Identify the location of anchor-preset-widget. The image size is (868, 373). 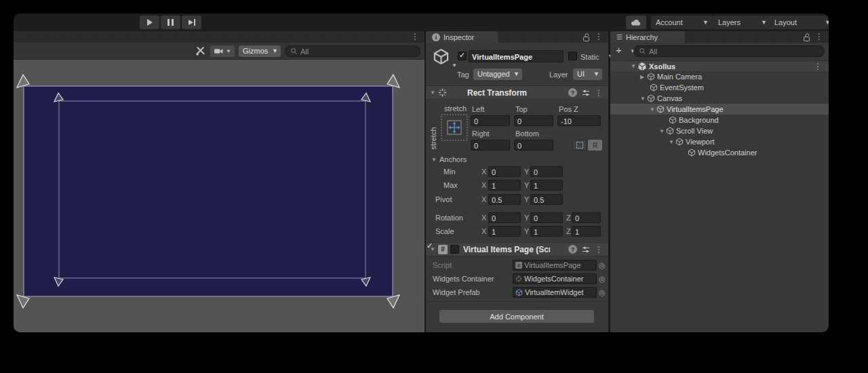
(454, 127).